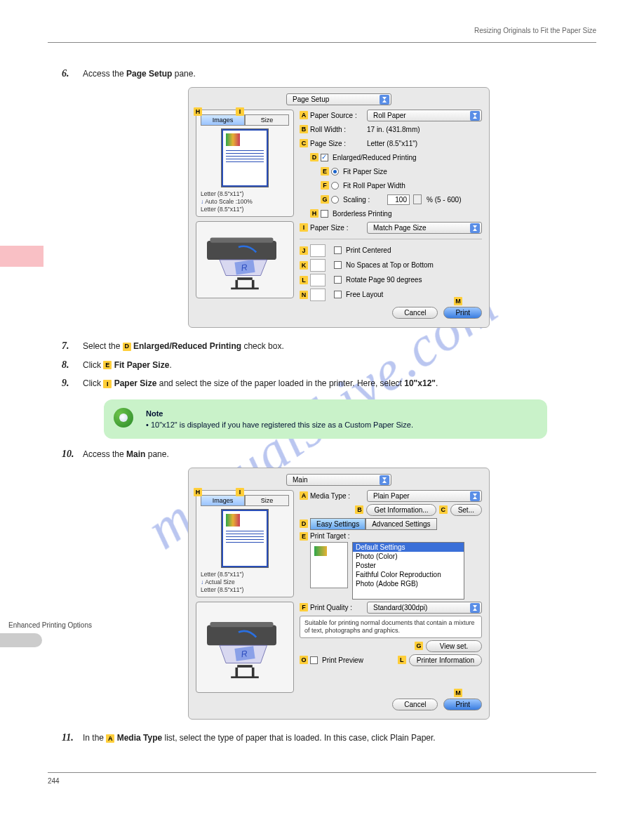  Describe the element at coordinates (408, 548) in the screenshot. I see `list-item: Default Settings` at that location.